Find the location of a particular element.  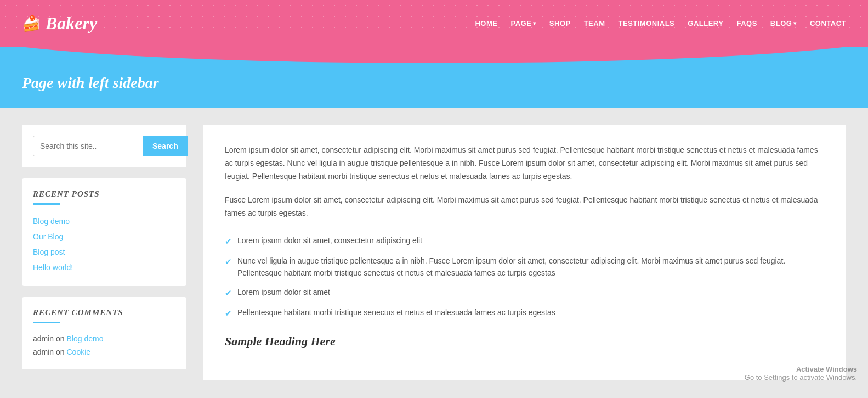

logo-text: Bakery is located at coordinates (71, 23).